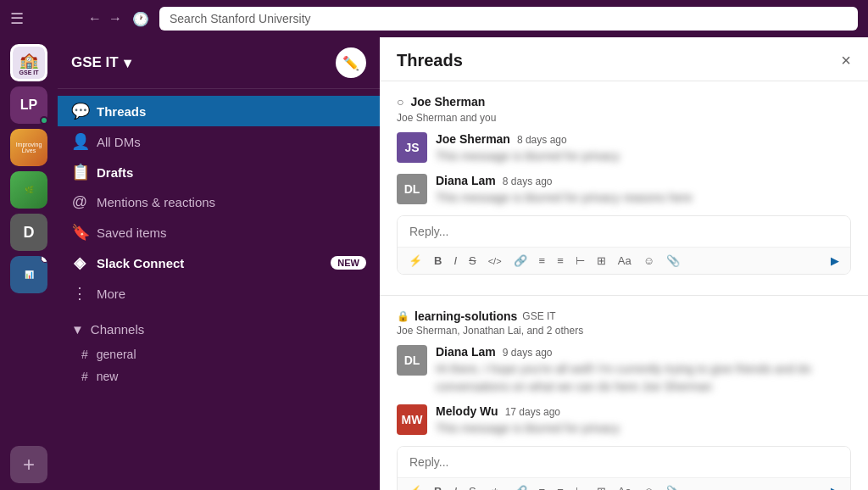 This screenshot has height=490, width=868. I want to click on font-size-btn-1: Aa, so click(625, 261).